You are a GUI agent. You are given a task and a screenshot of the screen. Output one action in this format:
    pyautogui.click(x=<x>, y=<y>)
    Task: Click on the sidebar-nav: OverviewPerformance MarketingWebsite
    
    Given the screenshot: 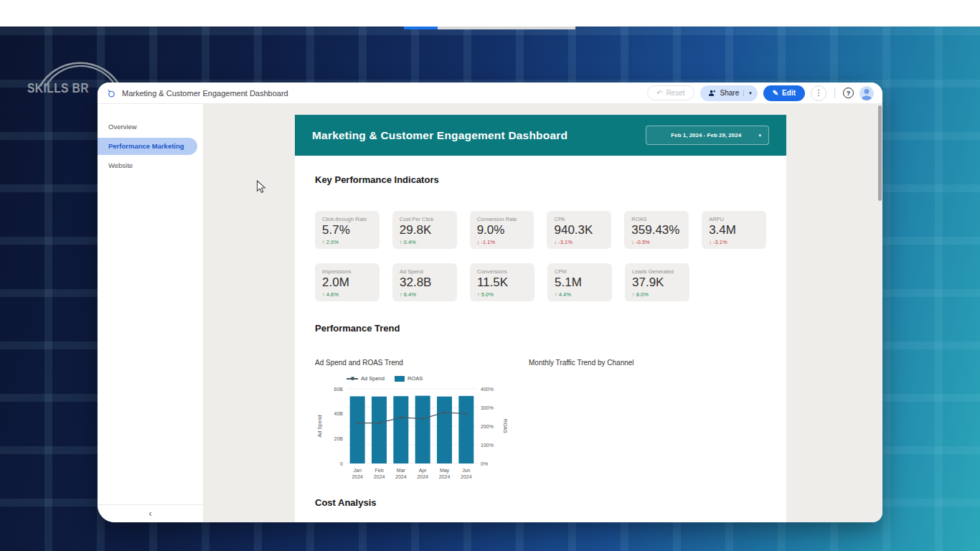 What is the action you would take?
    pyautogui.click(x=151, y=139)
    